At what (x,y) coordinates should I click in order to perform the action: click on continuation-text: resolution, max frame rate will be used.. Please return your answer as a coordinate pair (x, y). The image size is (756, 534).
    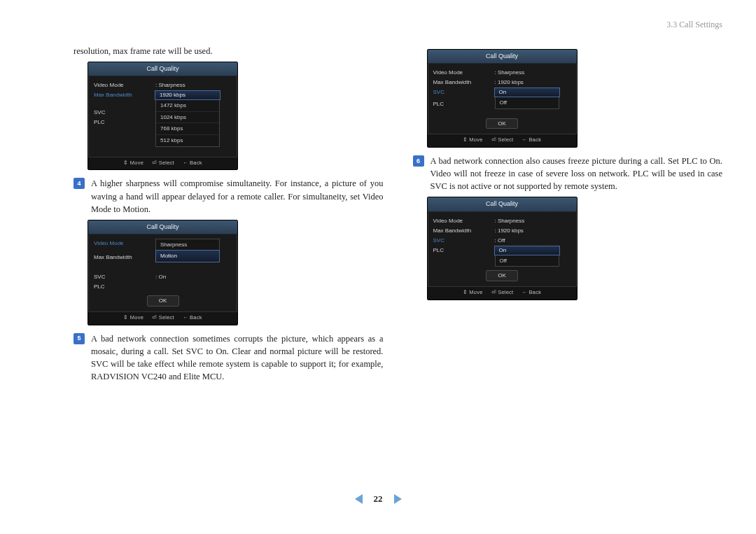
    Looking at the image, I should click on (228, 51).